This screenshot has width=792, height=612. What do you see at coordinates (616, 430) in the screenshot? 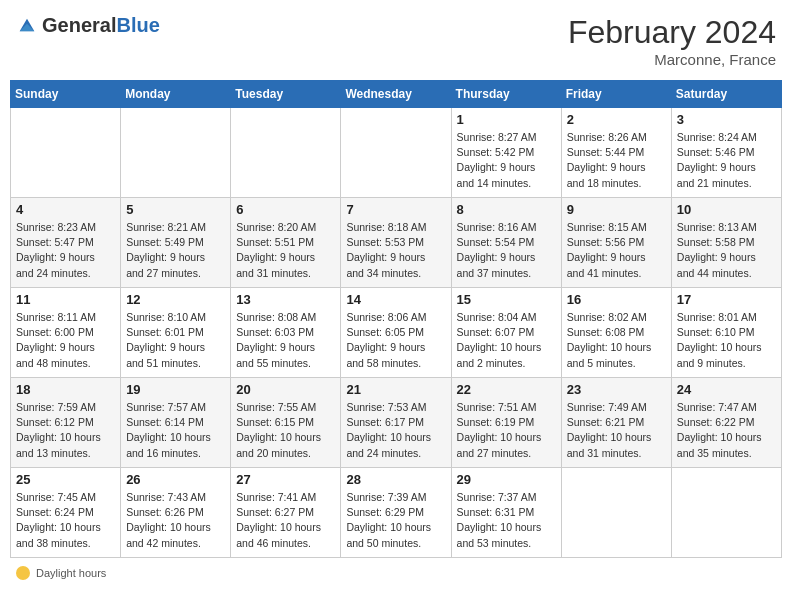
I see `day-info: Sunrise: 7:49 AM Sunset: 6:21 PM Dayligh…` at bounding box center [616, 430].